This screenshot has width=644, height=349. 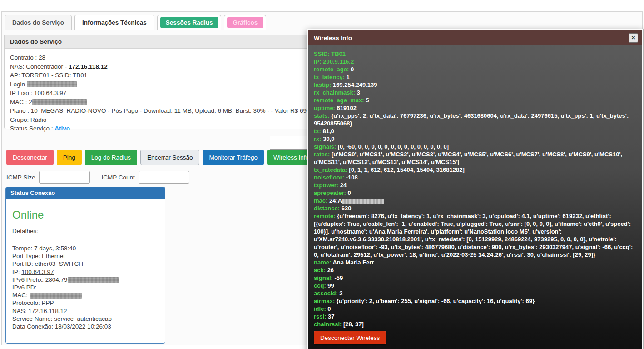 What do you see at coordinates (341, 294) in the screenshot?
I see `wireless-value: 2` at bounding box center [341, 294].